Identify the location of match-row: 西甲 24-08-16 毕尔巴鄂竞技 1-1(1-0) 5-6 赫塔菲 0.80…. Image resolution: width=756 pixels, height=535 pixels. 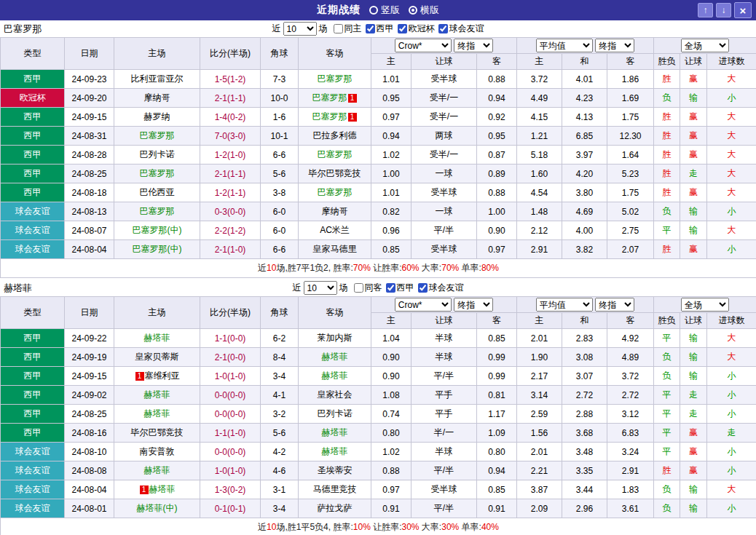
(379, 433).